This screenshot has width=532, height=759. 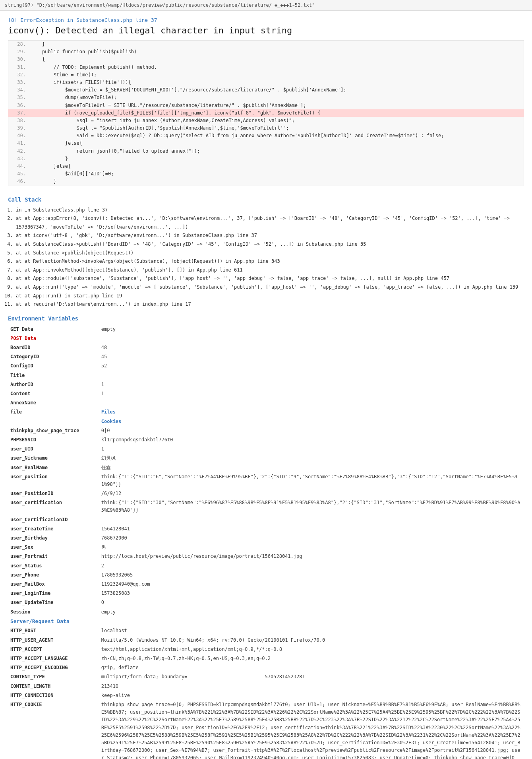 I want to click on call-stack-item: at at App::module(['substance', 'Substan…, so click(x=270, y=279).